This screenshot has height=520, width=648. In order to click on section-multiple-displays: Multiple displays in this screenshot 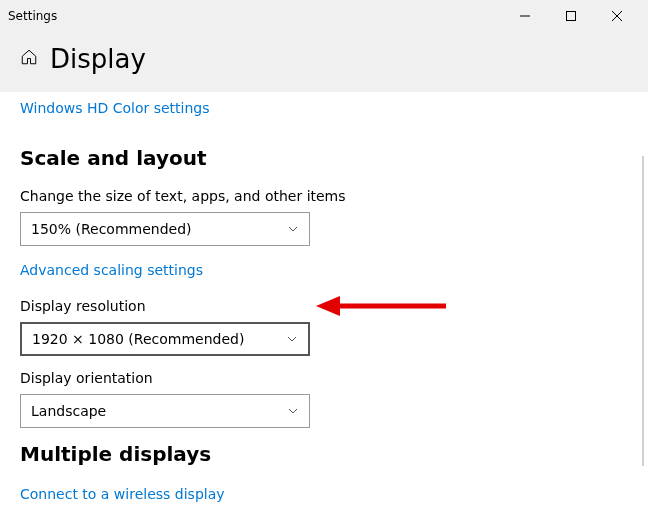, I will do `click(324, 454)`.